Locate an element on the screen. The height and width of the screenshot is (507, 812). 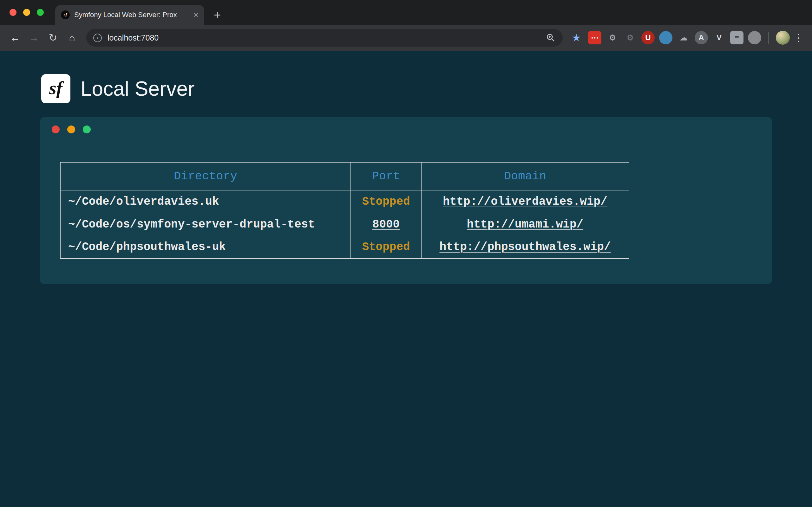
server-table: Directory Port Domain ~/Code/oliverdavie… is located at coordinates (345, 211).